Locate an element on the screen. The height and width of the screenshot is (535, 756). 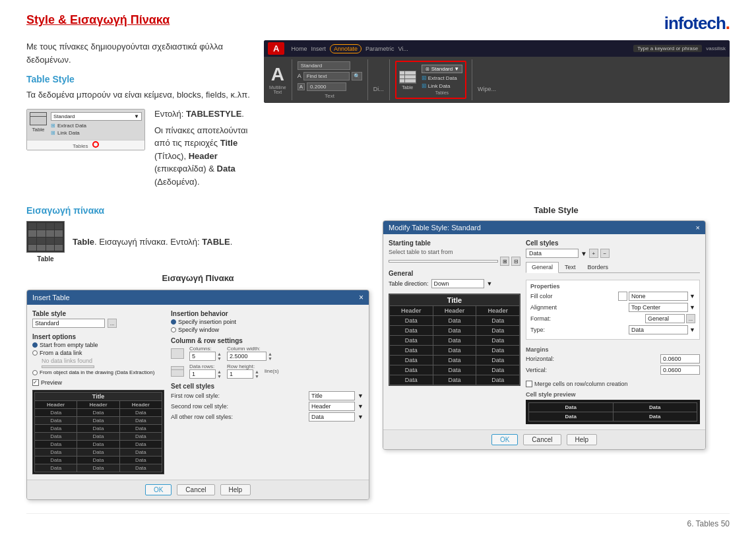
no-data-select is located at coordinates (68, 367).